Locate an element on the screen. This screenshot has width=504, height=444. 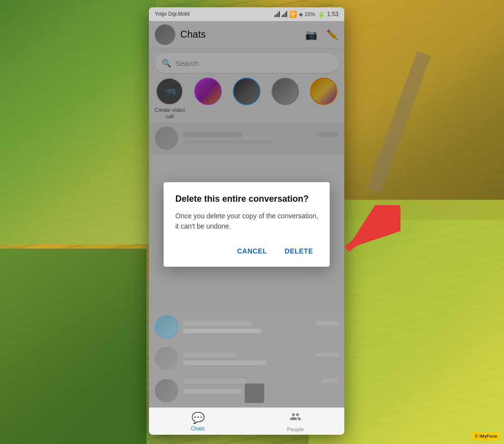
status-bar: Yoigo Digi.Mobil 🛜 ◈ 15% 🔋 1:53 is located at coordinates (247, 14).